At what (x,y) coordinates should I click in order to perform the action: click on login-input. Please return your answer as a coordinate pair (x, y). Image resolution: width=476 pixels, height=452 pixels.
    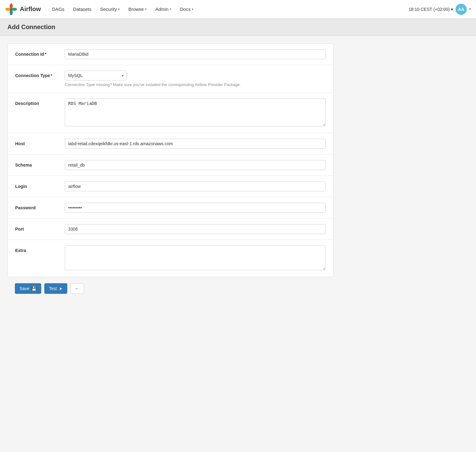
    Looking at the image, I should click on (195, 186).